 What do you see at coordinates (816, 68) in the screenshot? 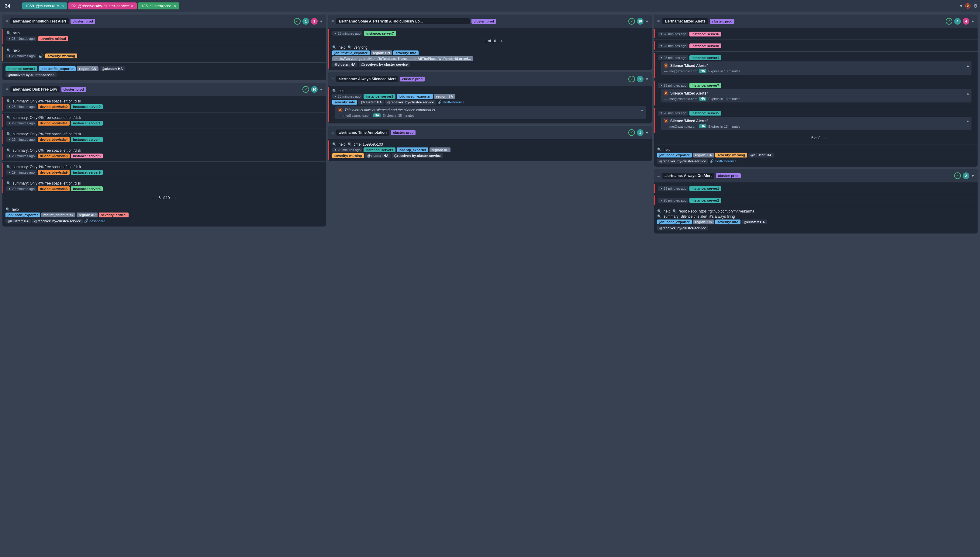
I see `silence-block: 🔕 Silence 'Mixed Alerts" ▴ — me@example.…` at bounding box center [816, 68].